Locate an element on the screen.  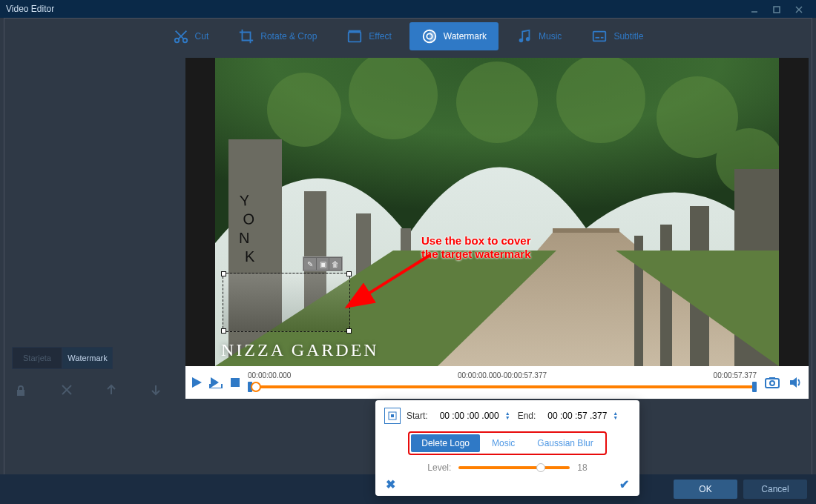
annotation-text: Use the box to cover the target watermar… is located at coordinates (476, 248).